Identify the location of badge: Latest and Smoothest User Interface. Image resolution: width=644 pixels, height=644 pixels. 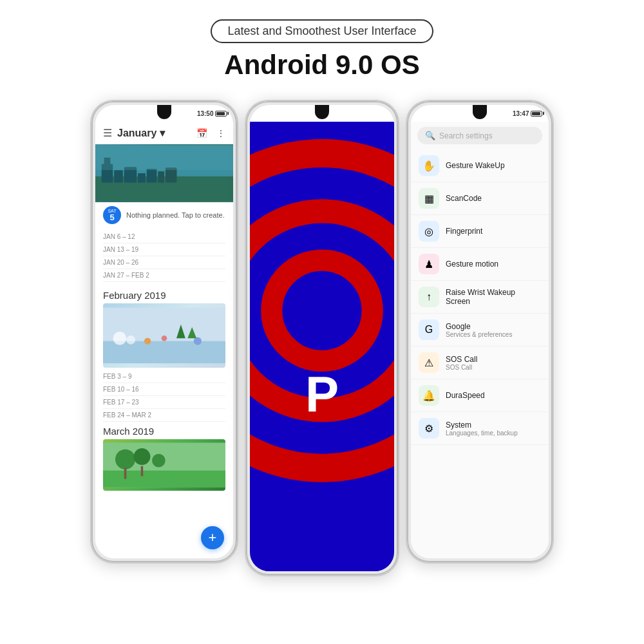
(322, 31).